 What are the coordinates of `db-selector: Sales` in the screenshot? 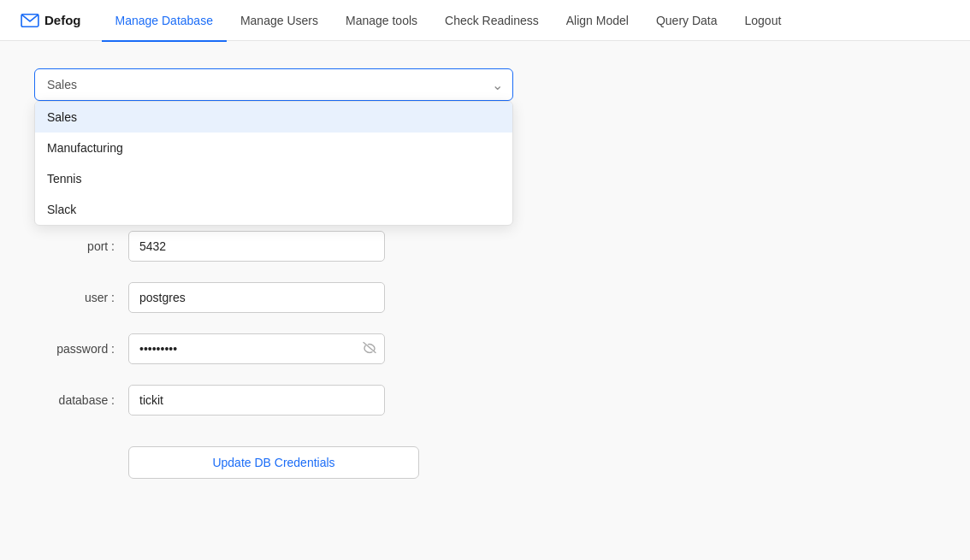 It's located at (274, 85).